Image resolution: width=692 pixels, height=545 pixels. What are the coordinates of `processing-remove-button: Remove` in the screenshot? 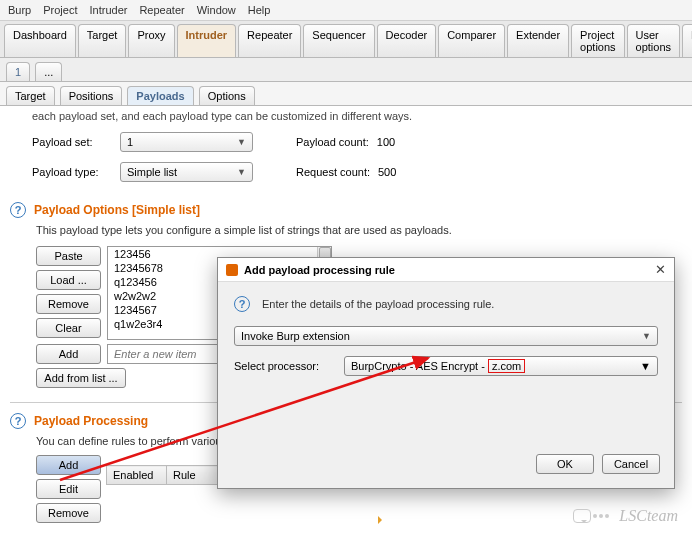 It's located at (68, 513).